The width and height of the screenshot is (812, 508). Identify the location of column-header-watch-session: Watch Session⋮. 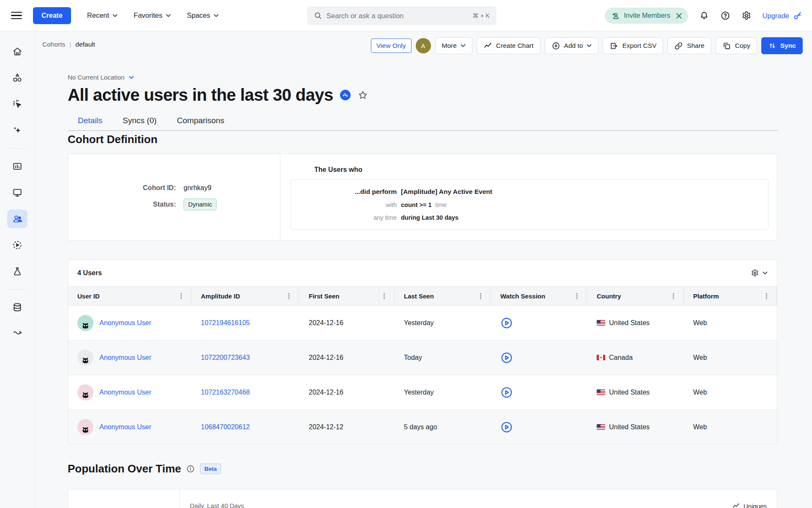
(539, 296).